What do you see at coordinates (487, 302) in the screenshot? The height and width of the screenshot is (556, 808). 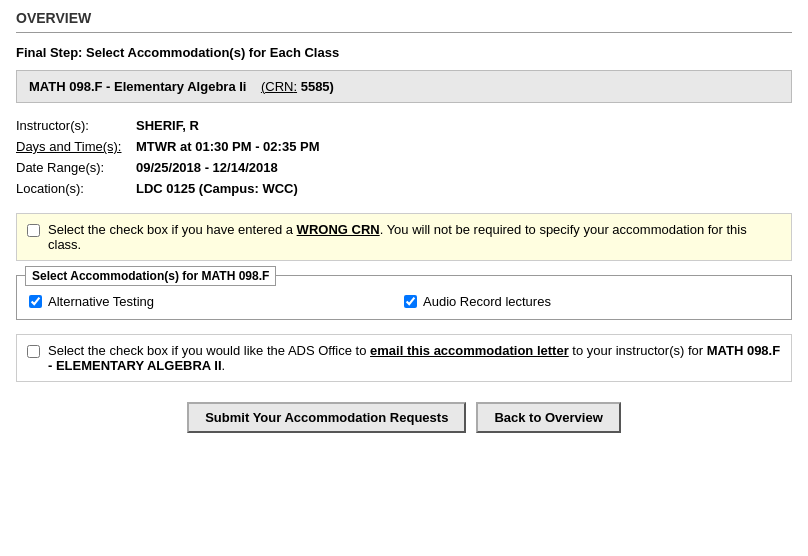 I see `accommodation-label-2: Audio Record lectures` at bounding box center [487, 302].